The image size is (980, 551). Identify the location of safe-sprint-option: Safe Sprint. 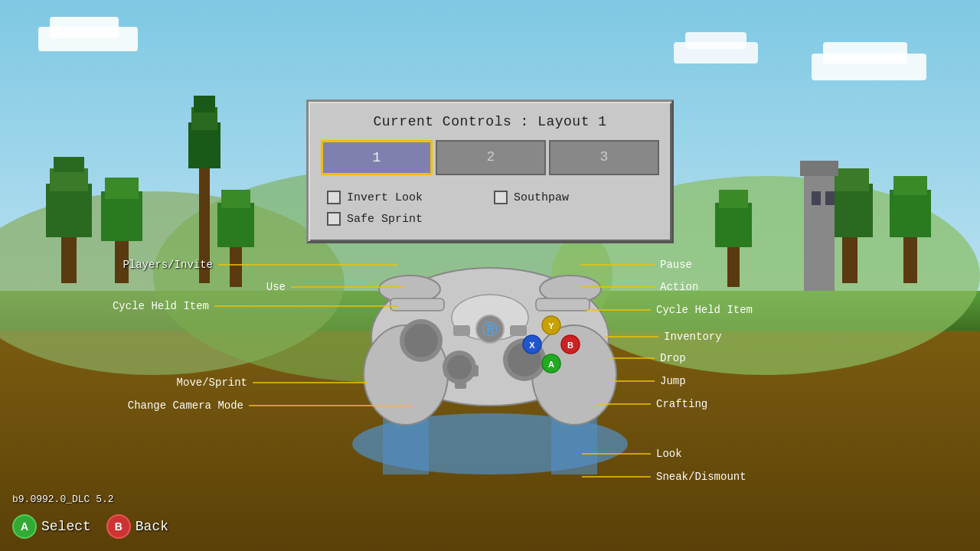
(407, 219).